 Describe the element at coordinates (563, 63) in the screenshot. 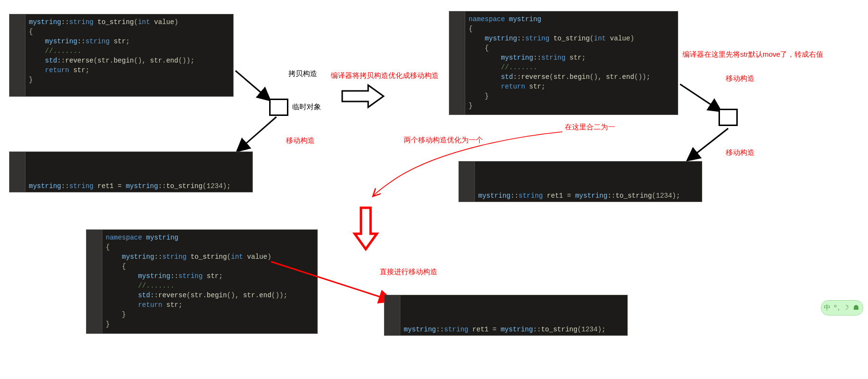

I see `code-body: namespace mystring{ mystring::string to_…` at that location.